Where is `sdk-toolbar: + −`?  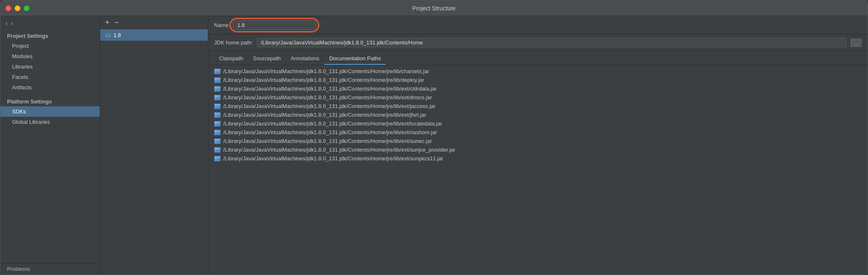 sdk-toolbar: + − is located at coordinates (154, 22).